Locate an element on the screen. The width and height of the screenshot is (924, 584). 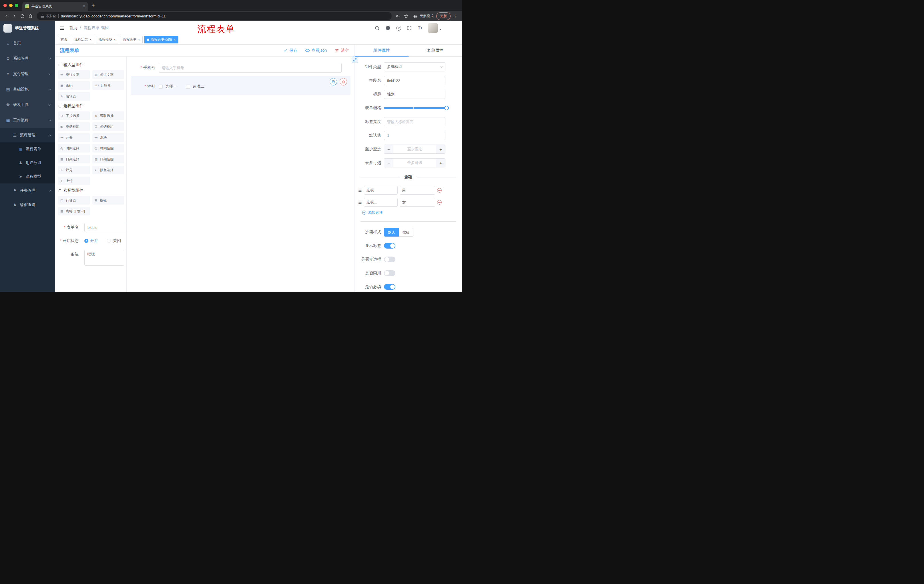
form-canvas: 手机号 is located at coordinates (241, 174).